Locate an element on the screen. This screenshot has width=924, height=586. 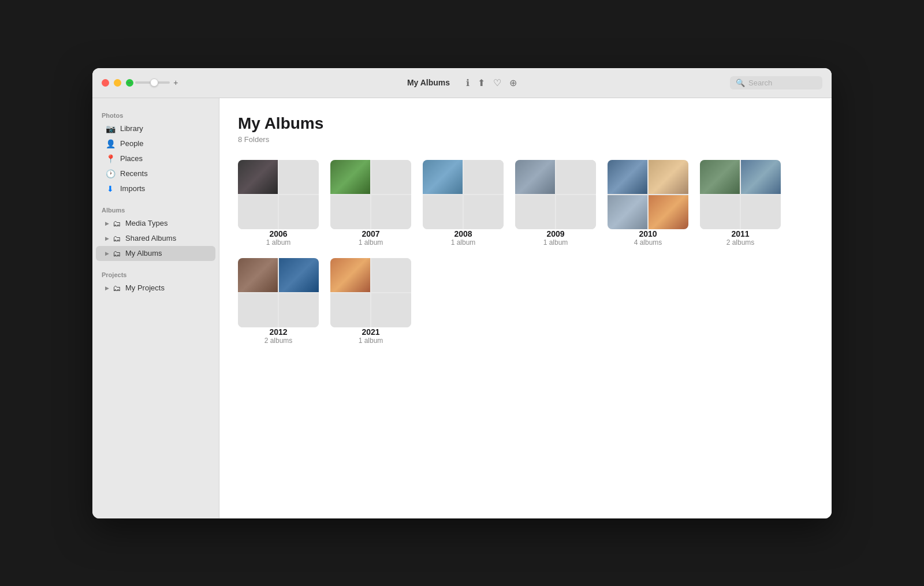
sidebar-item-places-label: Places is located at coordinates (132, 158).